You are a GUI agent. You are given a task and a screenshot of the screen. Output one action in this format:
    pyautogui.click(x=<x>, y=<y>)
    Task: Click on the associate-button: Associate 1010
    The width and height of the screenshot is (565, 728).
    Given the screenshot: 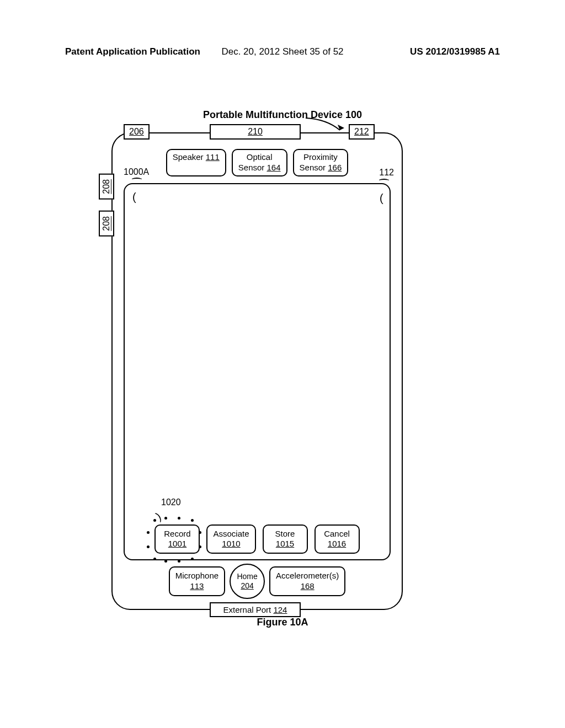 What is the action you would take?
    pyautogui.click(x=231, y=539)
    